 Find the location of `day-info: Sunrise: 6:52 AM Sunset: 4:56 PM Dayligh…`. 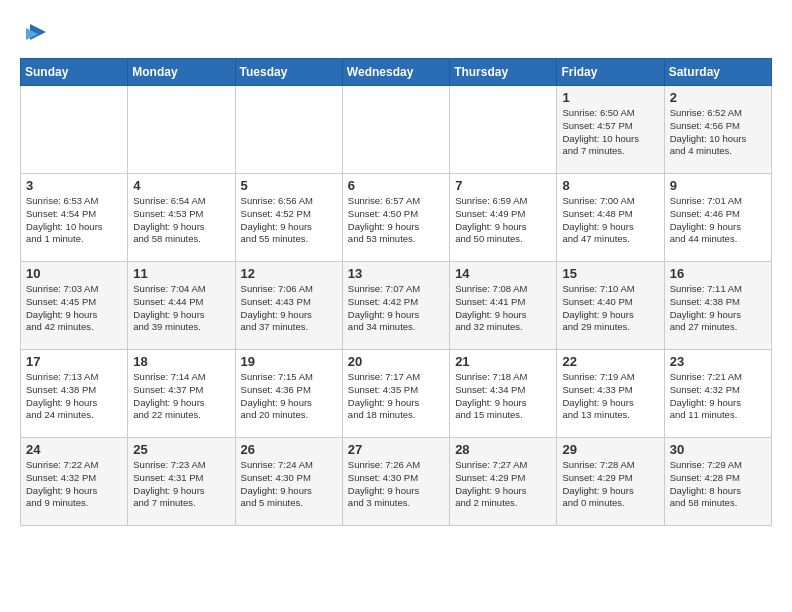

day-info: Sunrise: 6:52 AM Sunset: 4:56 PM Dayligh… is located at coordinates (718, 132).